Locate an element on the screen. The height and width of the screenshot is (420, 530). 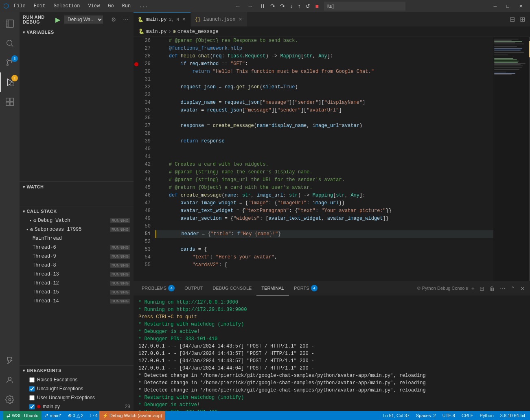
statusbar-debug: ⚡ Debug Watch (avatar-app) is located at coordinates (132, 416).